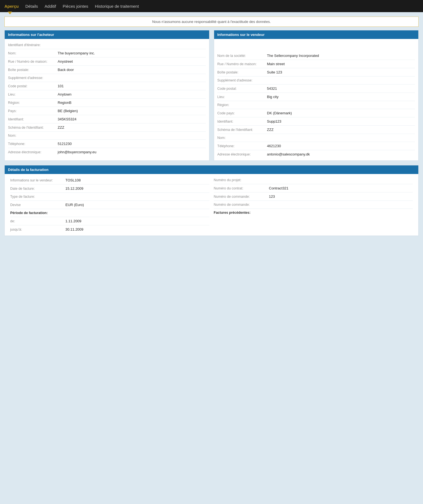 This screenshot has height=504, width=423. I want to click on nav-apercu: Aperçu, so click(12, 6).